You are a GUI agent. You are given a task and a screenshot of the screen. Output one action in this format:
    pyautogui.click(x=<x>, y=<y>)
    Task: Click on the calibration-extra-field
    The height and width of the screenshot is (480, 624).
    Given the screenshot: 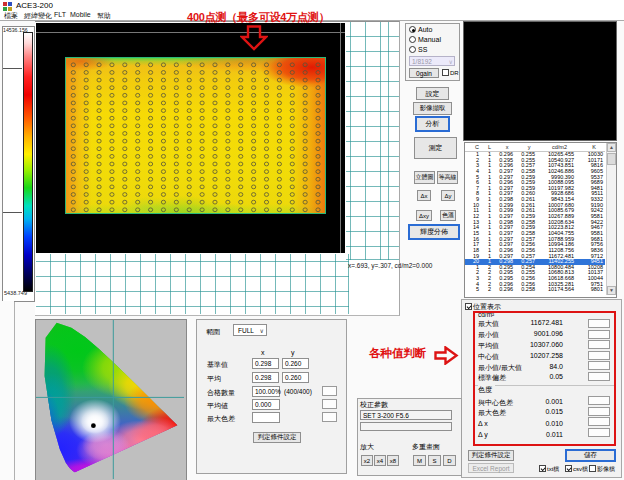 What is the action you would take?
    pyautogui.click(x=406, y=426)
    